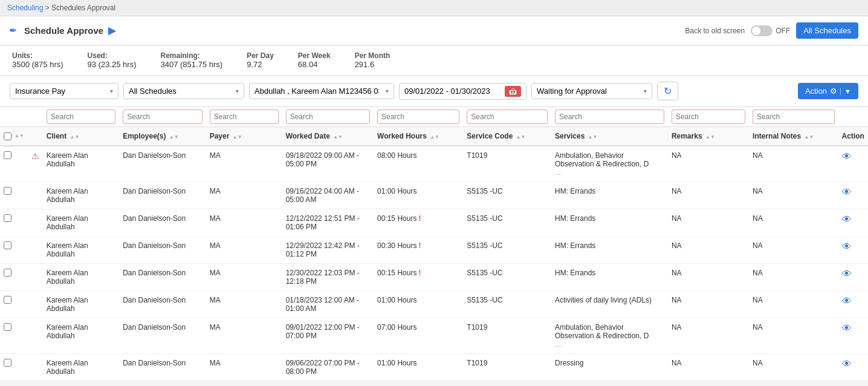 This screenshot has width=868, height=386. I want to click on schedule-type-select: All Schedules, so click(184, 91).